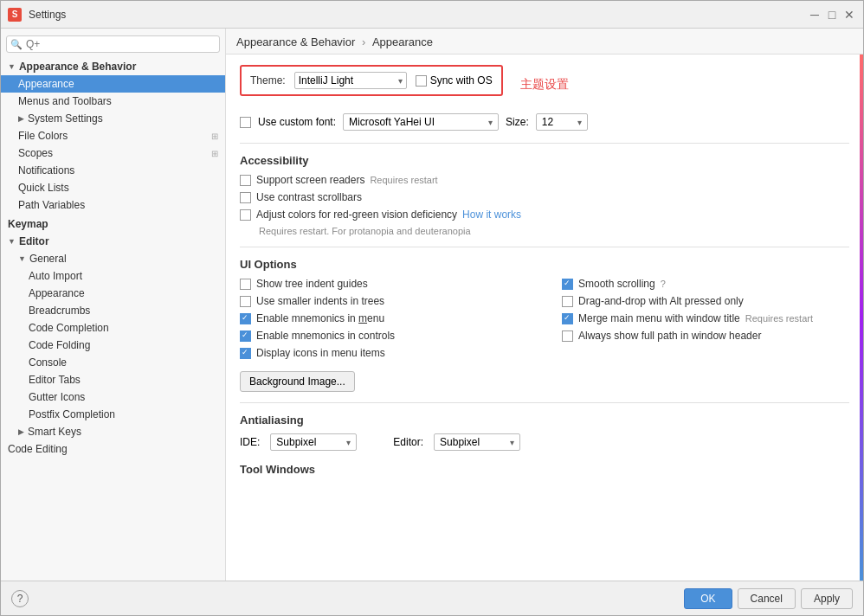  I want to click on sync-os-checkbox, so click(421, 81).